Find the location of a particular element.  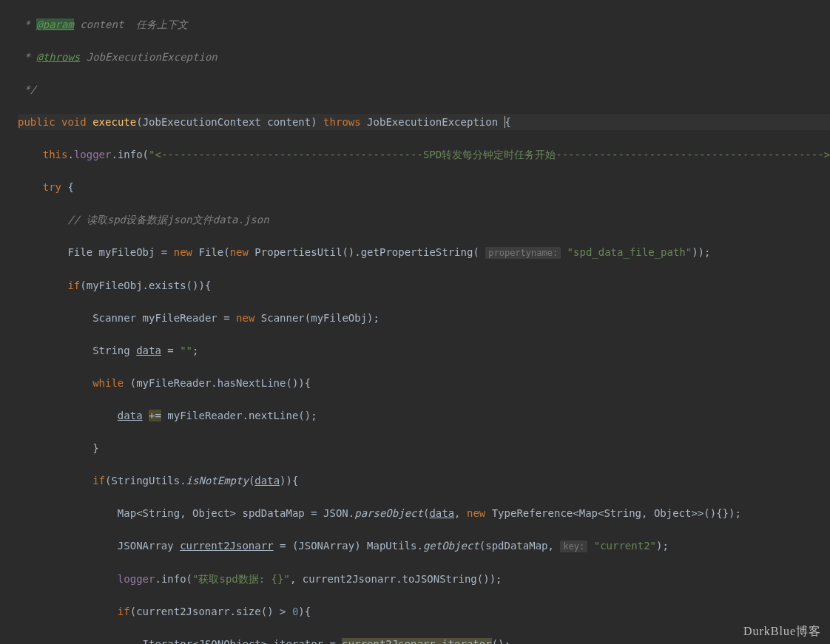

code-line: if(myFileObj.exists()){ is located at coordinates (424, 285).